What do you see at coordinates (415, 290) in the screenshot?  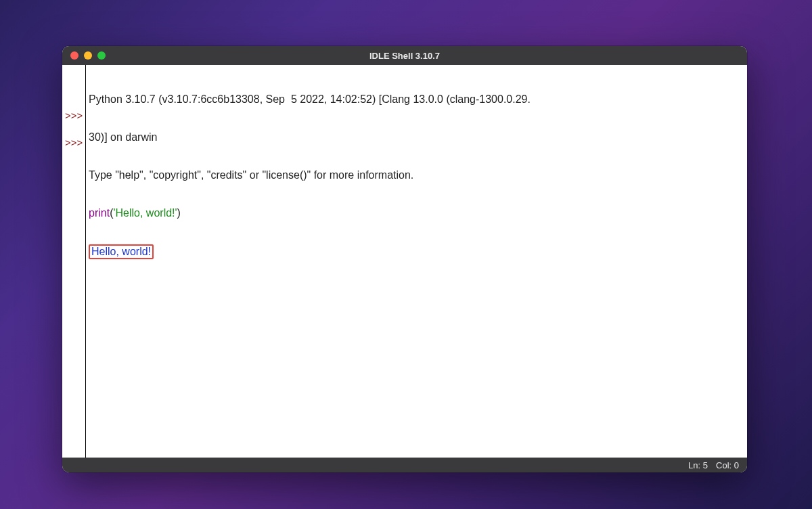 I see `current-input-line` at bounding box center [415, 290].